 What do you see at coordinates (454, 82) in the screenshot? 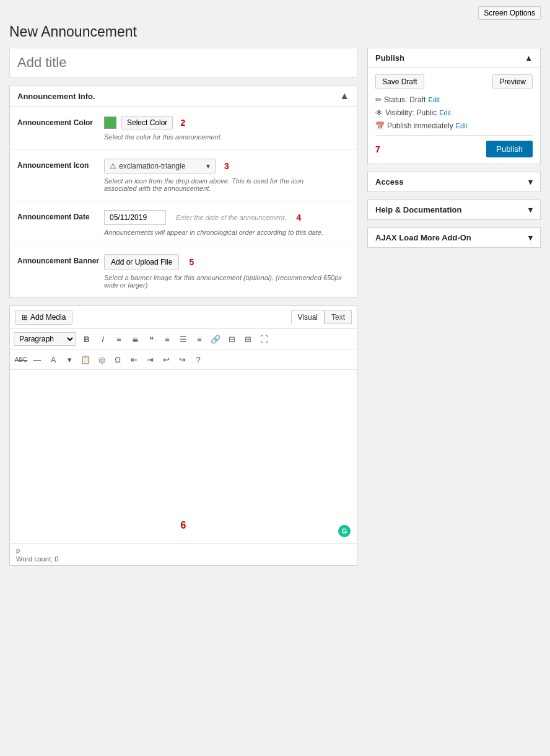
I see `publish-action-row: Save Draft Preview` at bounding box center [454, 82].